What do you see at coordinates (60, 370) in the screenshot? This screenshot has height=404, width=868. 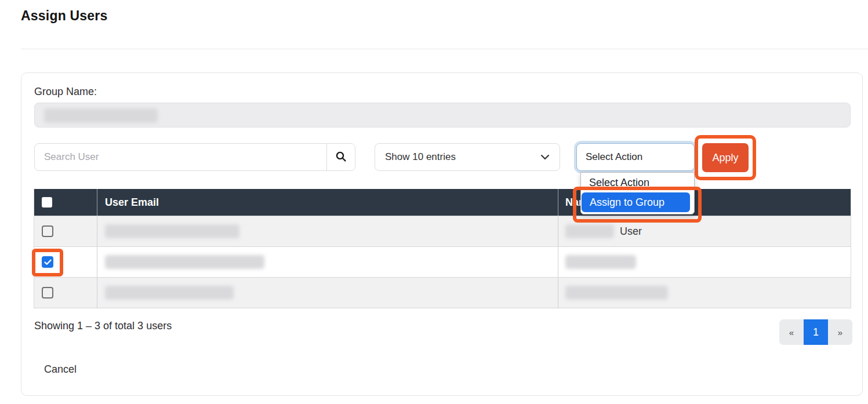 I see `cancel-button: Cancel` at bounding box center [60, 370].